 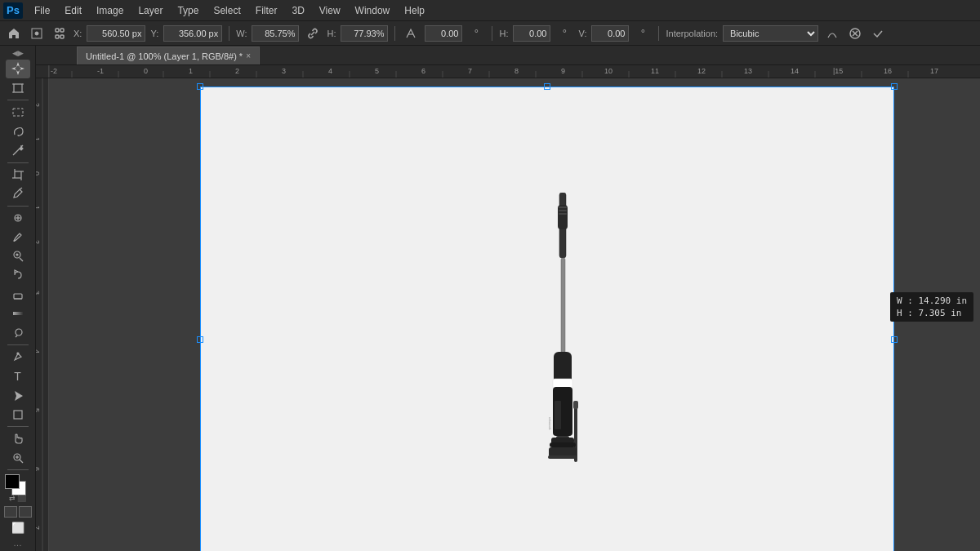 What do you see at coordinates (200, 87) in the screenshot?
I see `transform-handle-tl` at bounding box center [200, 87].